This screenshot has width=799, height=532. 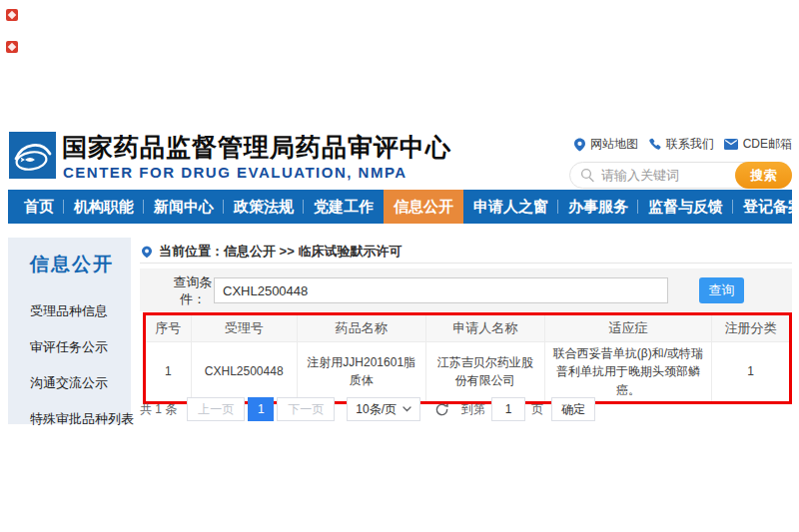 What do you see at coordinates (467, 358) in the screenshot?
I see `results-table-highlight: 序号 受理号 药品名称 申请人名称 适应症 注册分类 1 CXHL2500448…` at bounding box center [467, 358].